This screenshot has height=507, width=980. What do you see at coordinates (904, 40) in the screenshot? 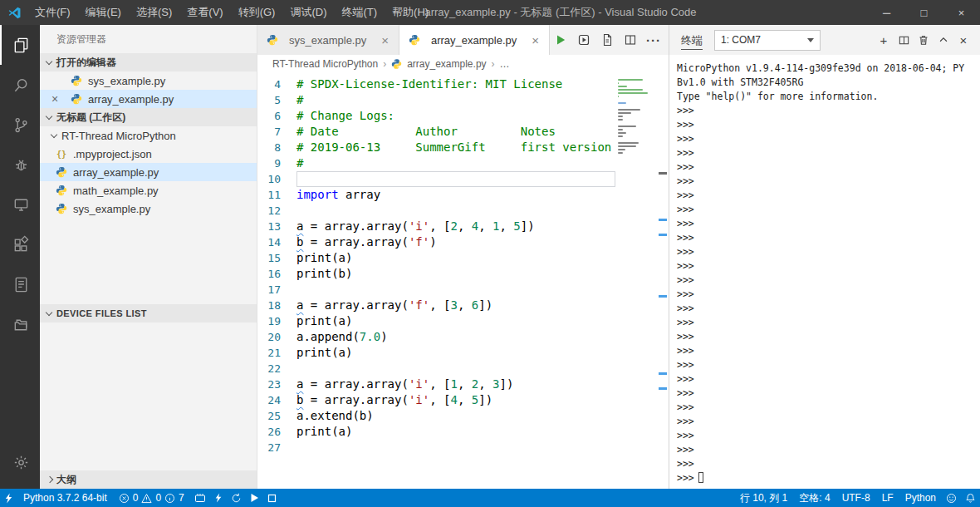
I see `split-terminal-button` at bounding box center [904, 40].